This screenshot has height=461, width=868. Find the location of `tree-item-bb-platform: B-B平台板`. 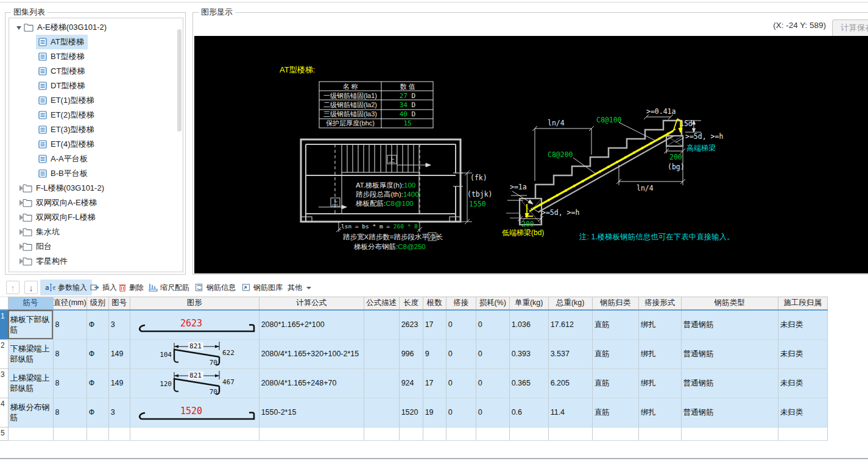

tree-item-bb-platform: B-B平台板 is located at coordinates (96, 174).